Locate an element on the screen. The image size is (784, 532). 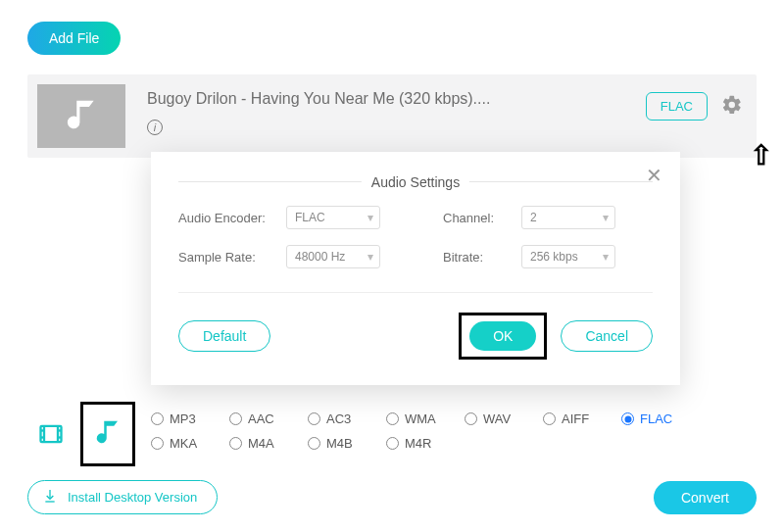
format-label: AAC is located at coordinates (261, 419).